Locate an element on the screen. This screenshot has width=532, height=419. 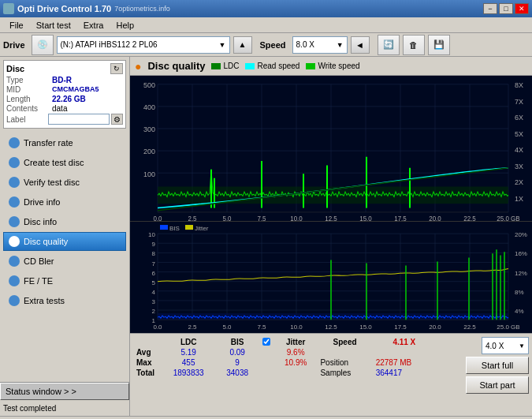
stats-jitter-total is located at coordinates (296, 372).